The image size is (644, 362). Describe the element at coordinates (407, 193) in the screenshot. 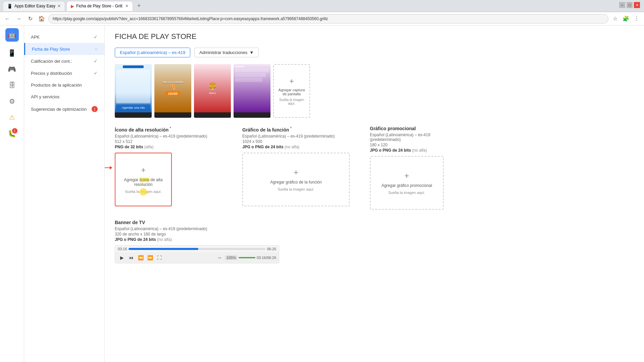

I see `promo-graphic-drop-text: Suelta la imagen aquí.` at that location.